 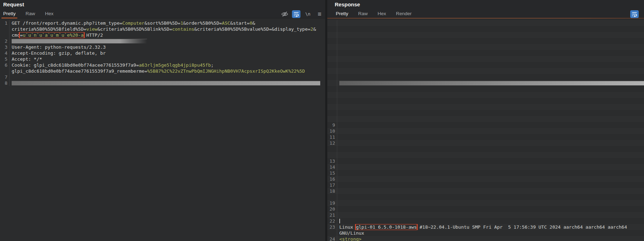 I want to click on line-number: 13, so click(x=332, y=161).